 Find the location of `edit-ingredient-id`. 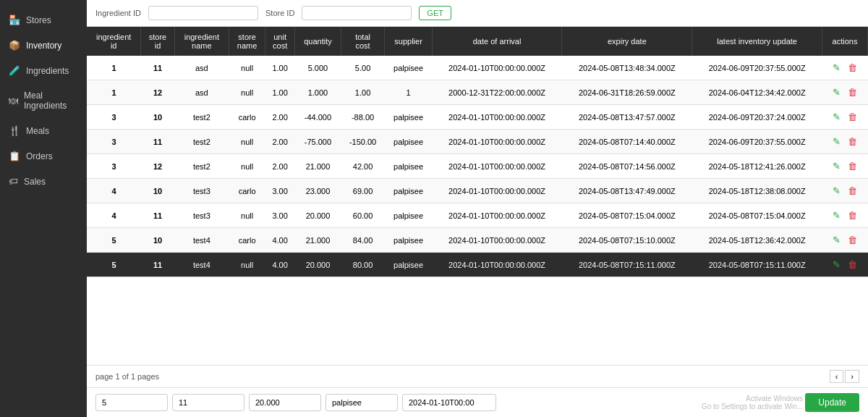

edit-ingredient-id is located at coordinates (132, 403).